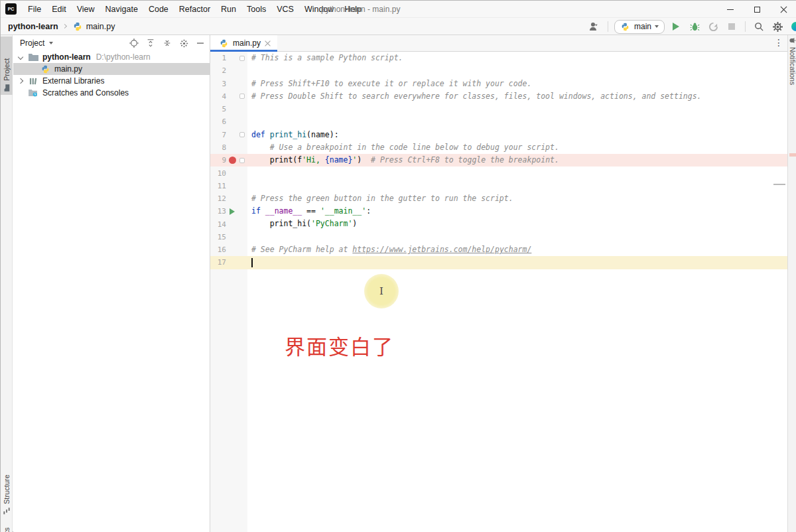 The width and height of the screenshot is (796, 532). Describe the element at coordinates (122, 9) in the screenshot. I see `menu-navigate: Navigate` at that location.